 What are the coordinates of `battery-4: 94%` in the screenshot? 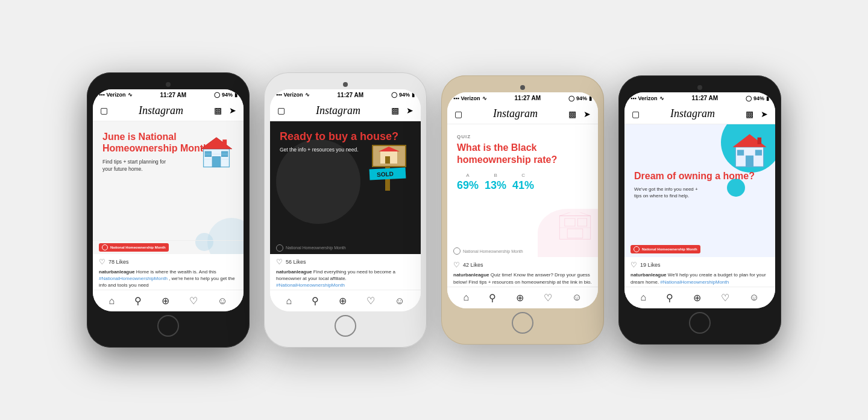 It's located at (759, 98).